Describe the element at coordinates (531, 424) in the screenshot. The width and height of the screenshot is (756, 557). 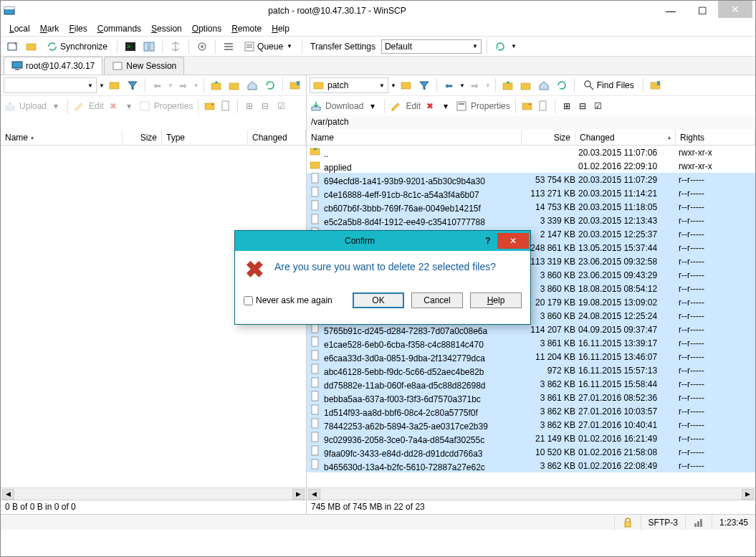
I see `table-row: 78442253-a62b-5894-3a25-ae0317ce2b393 86…` at that location.